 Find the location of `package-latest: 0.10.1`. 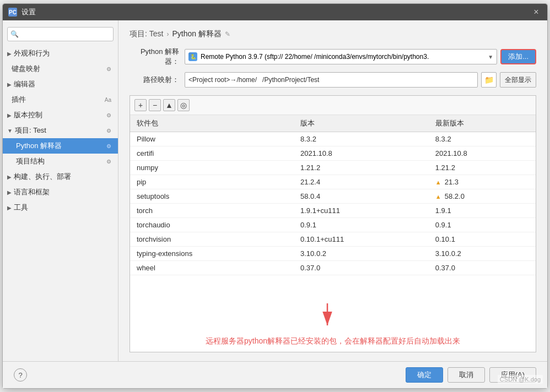

package-latest: 0.10.1 is located at coordinates (482, 239).